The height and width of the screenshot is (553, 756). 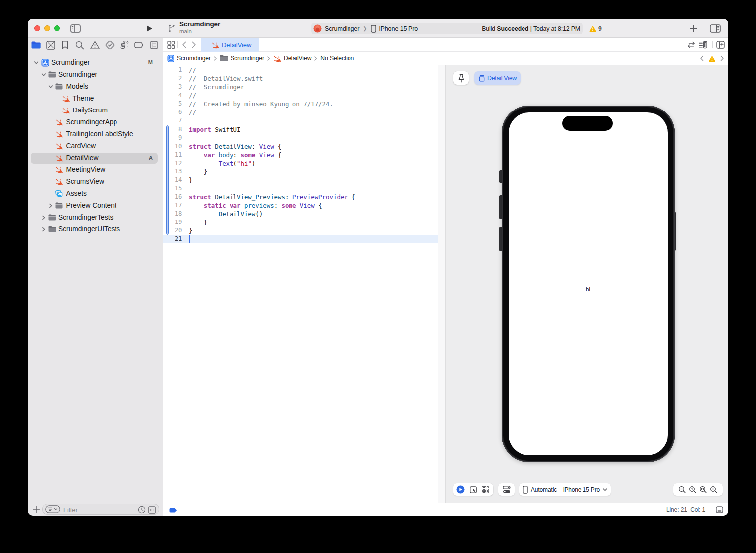 I want to click on editor-layout-icon, so click(x=715, y=29).